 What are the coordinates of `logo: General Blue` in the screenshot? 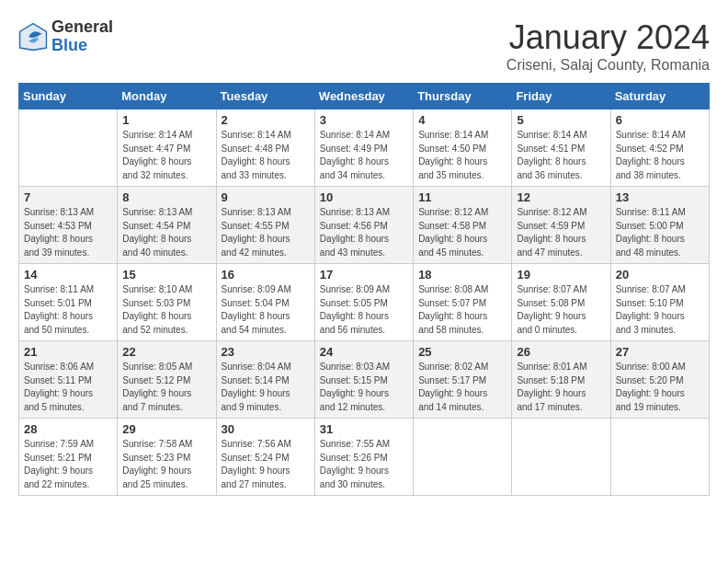 It's located at (66, 37).